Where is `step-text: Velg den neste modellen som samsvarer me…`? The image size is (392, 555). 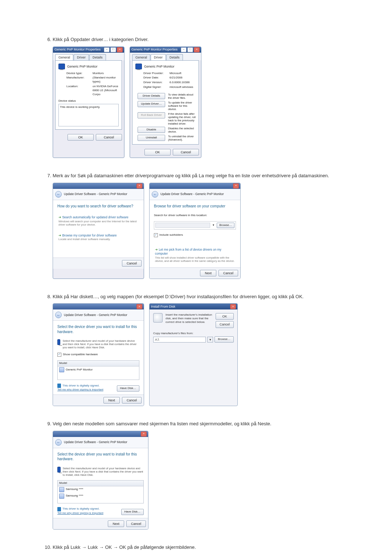
step-text: Velg den neste modellen som samsvarer me… is located at coordinates (162, 424).